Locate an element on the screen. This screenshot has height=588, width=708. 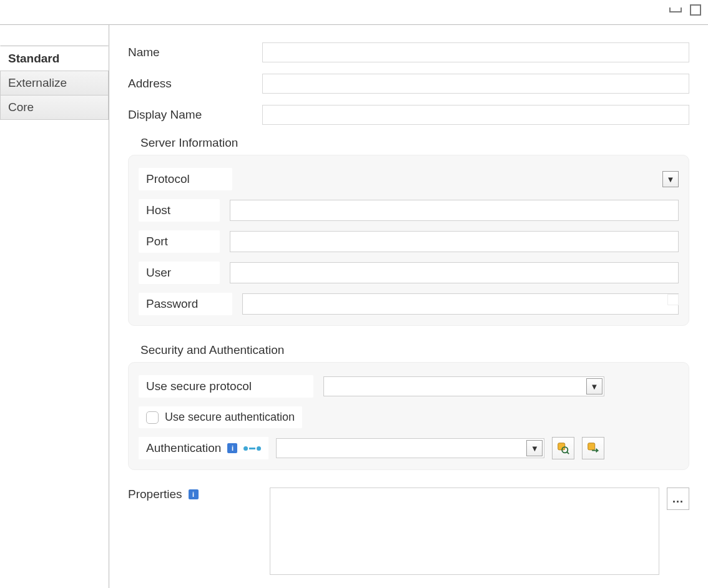
secure-protocol-value is located at coordinates (455, 386).